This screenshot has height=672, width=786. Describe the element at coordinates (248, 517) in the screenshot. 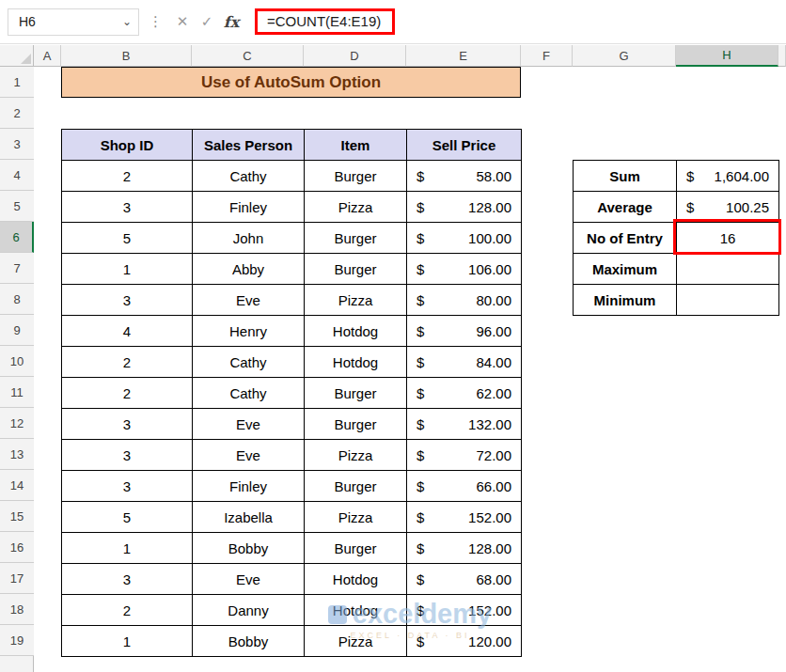

I see `table-cell: Izabella` at that location.